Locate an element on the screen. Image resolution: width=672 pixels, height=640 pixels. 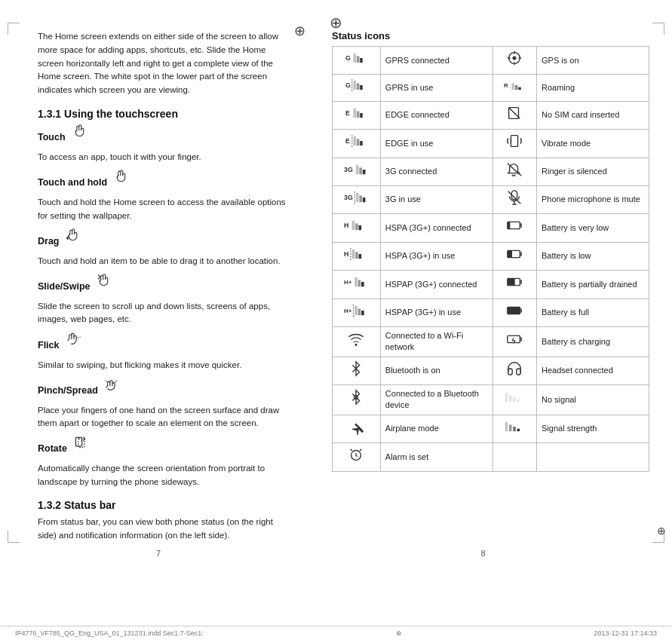
label-battery-charging: Battery is charging is located at coordinates (593, 341).